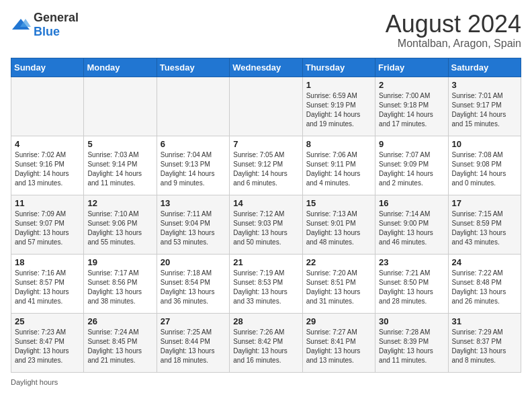 The image size is (532, 411). I want to click on day-info: Sunrise: 7:15 AM Sunset: 8:59 PM Dayligh…, so click(485, 228).